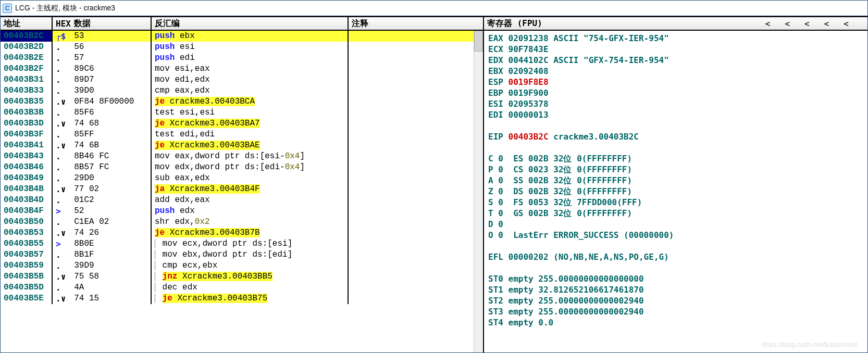 The height and width of the screenshot is (353, 868). Describe the element at coordinates (102, 23) in the screenshot. I see `col-header-hex: HEX 数据` at that location.